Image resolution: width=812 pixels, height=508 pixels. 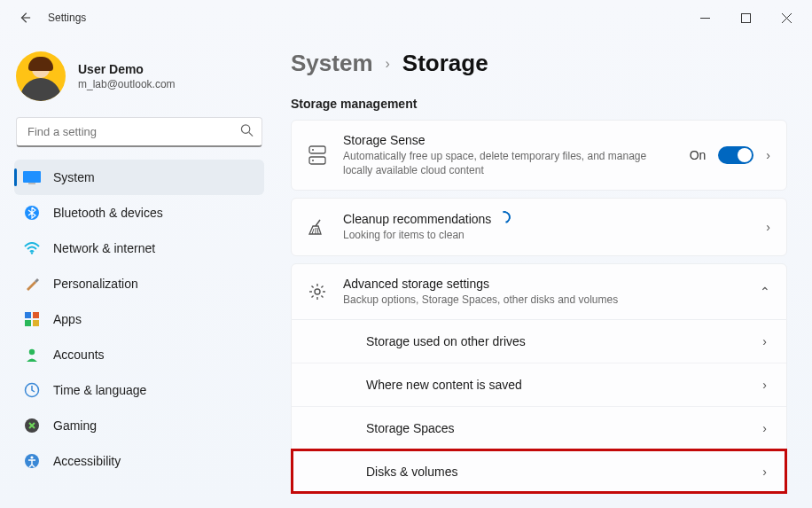 What do you see at coordinates (139, 284) in the screenshot?
I see `nav-item-personalization: Personalization` at bounding box center [139, 284].